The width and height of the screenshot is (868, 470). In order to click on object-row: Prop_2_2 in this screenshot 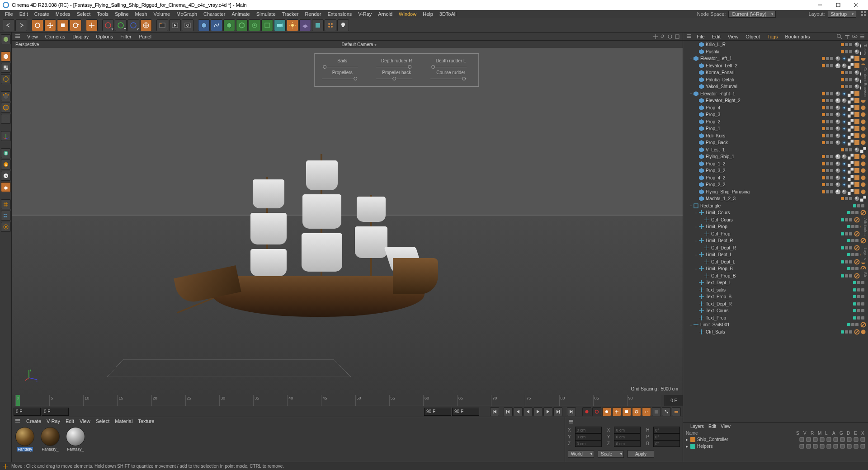, I will do `click(776, 185)`.